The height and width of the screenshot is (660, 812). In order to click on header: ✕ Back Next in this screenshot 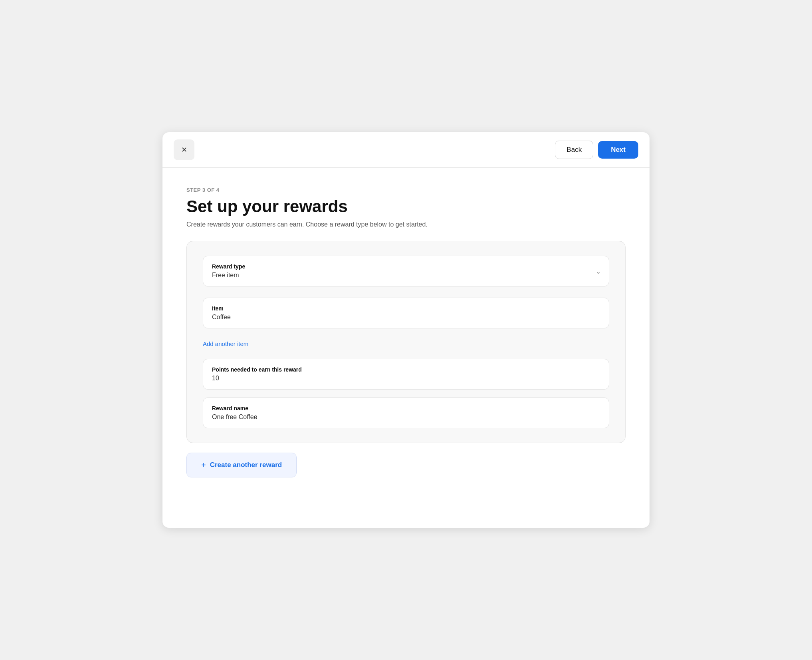, I will do `click(406, 150)`.